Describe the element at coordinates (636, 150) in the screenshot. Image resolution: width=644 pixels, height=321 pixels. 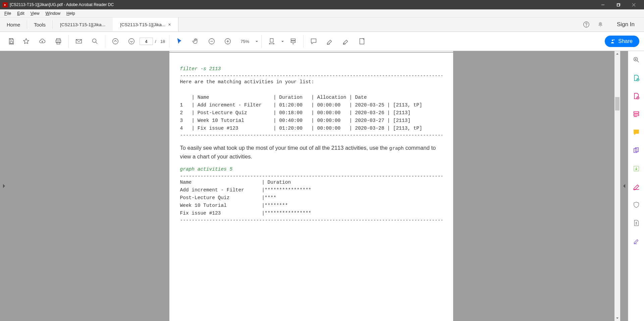
I see `combine-files-icon` at that location.